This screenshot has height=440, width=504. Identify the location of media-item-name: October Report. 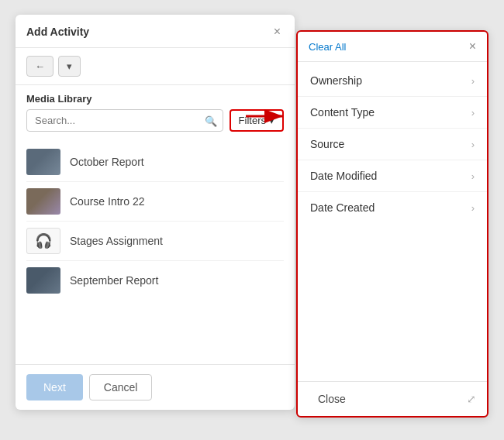
(107, 162).